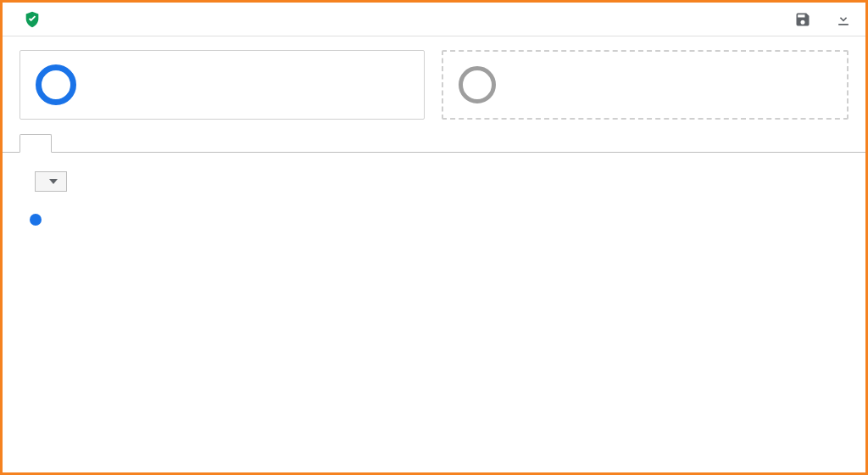 The image size is (868, 475). I want to click on verified-shield-icon, so click(32, 20).